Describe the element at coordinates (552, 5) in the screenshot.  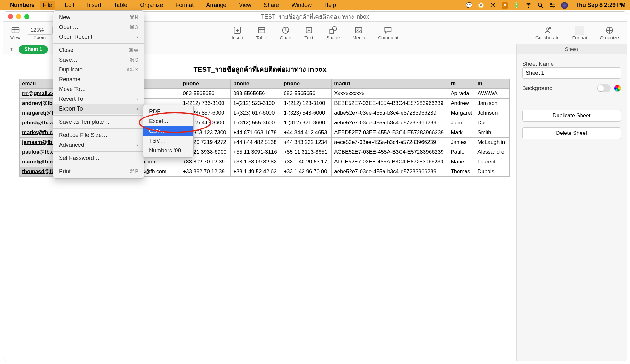
I see `control-center-icon` at that location.